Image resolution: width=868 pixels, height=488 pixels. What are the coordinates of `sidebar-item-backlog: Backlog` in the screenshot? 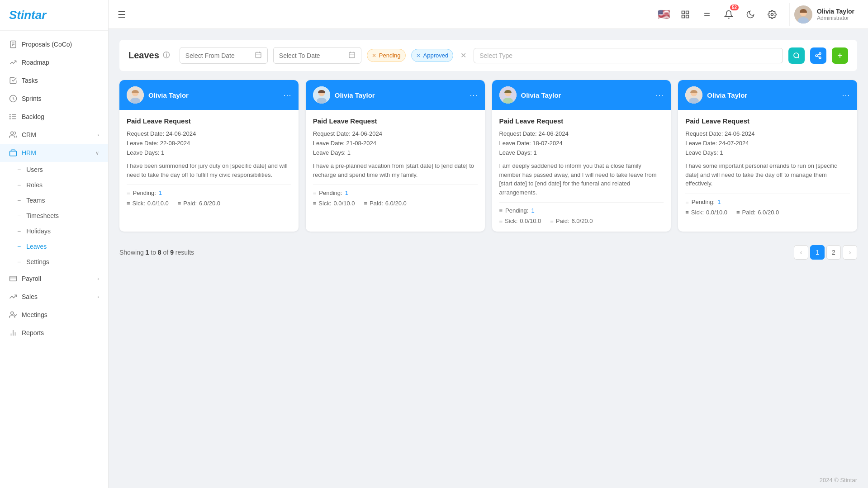 It's located at (54, 117).